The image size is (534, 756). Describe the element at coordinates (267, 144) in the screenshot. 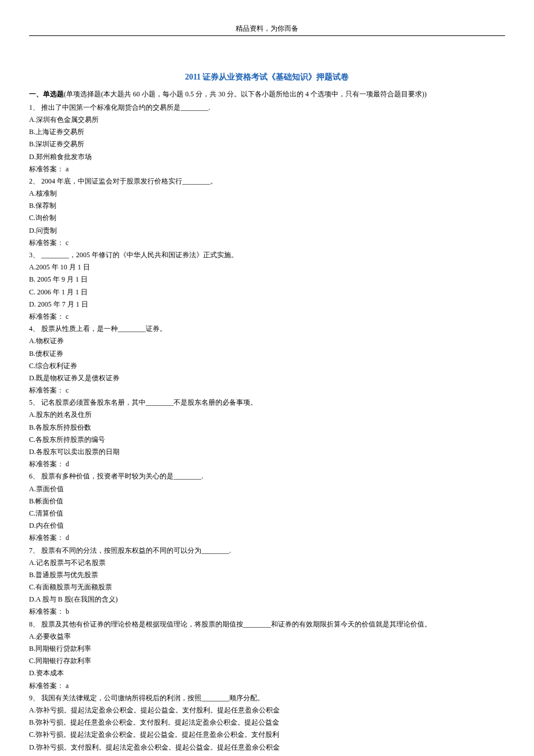

I see `question-option: B.深圳证券交易所` at that location.